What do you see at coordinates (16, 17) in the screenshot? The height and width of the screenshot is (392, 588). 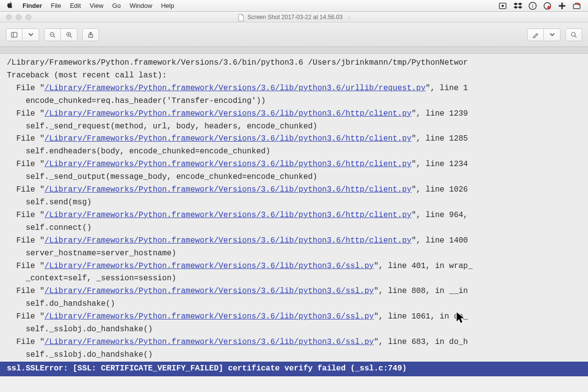 I see `traffic-lights` at bounding box center [16, 17].